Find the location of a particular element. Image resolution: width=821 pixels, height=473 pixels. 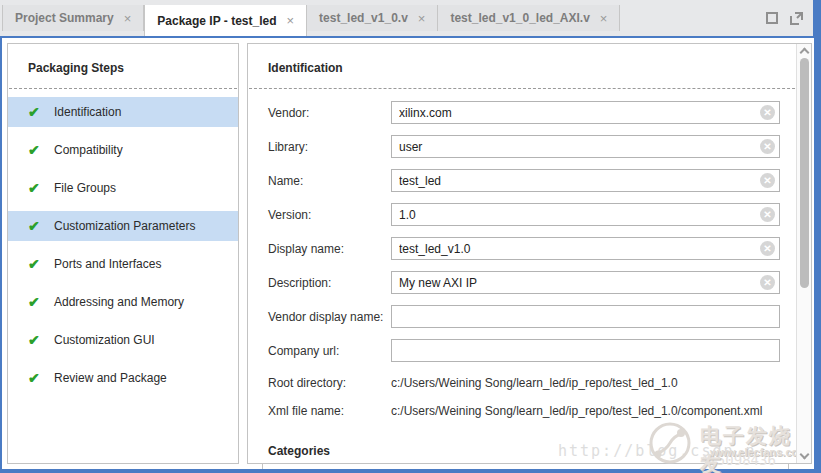

tab-label: Project Summary is located at coordinates (64, 18).